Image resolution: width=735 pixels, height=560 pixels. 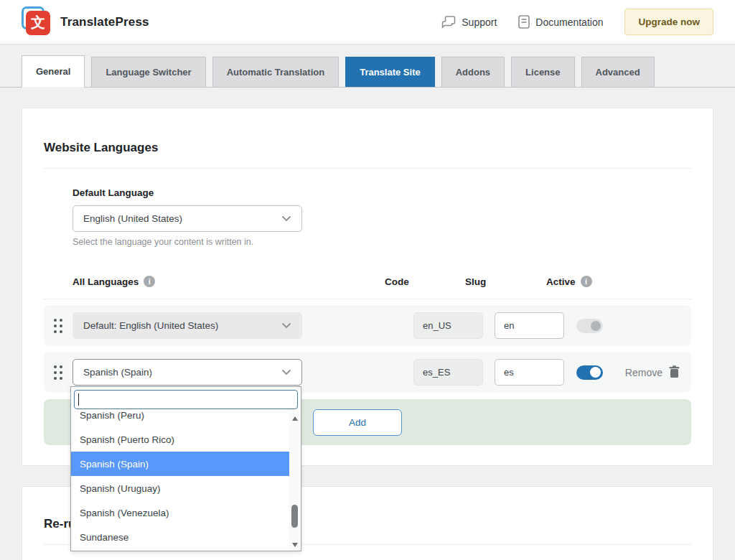 I want to click on support-label: Support, so click(x=479, y=22).